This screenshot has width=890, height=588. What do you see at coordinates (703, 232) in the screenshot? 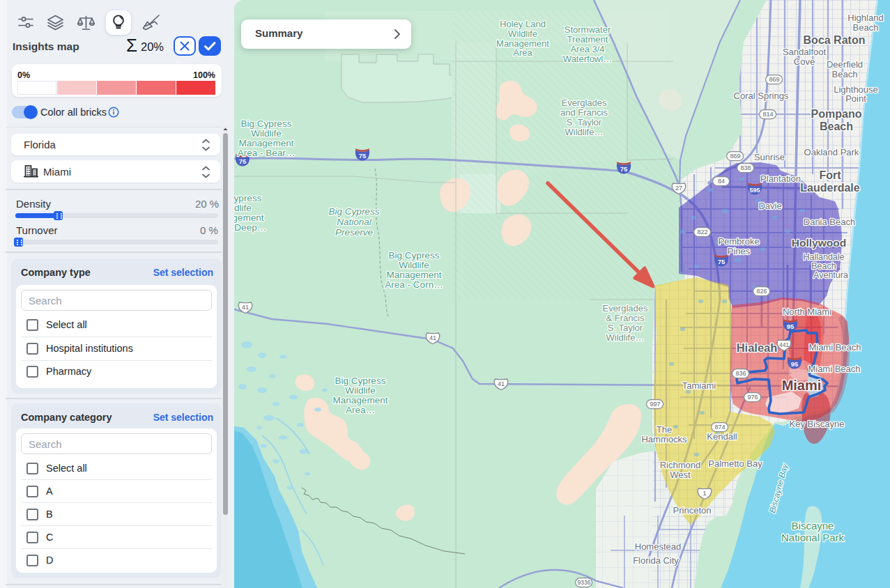
I see `svg-text: 822` at bounding box center [703, 232].